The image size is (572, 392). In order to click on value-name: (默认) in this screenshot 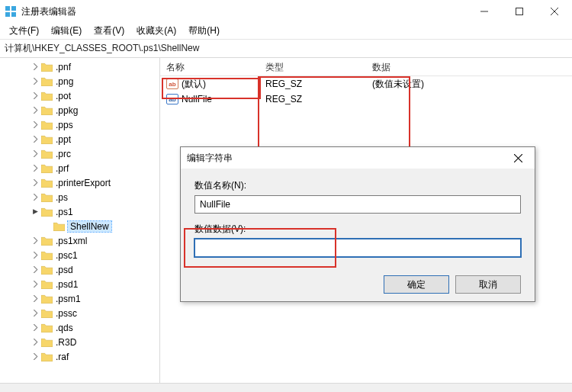, I will do `click(194, 84)`.